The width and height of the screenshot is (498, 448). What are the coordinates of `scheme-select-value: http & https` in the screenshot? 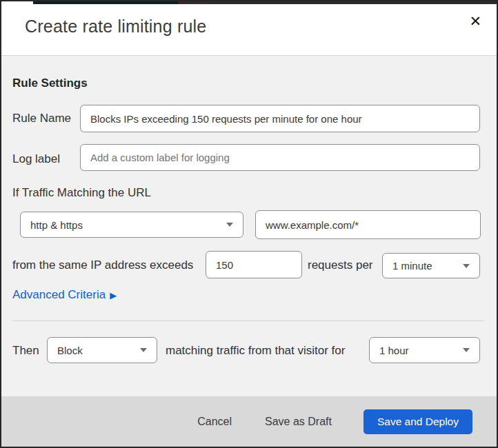 It's located at (57, 225).